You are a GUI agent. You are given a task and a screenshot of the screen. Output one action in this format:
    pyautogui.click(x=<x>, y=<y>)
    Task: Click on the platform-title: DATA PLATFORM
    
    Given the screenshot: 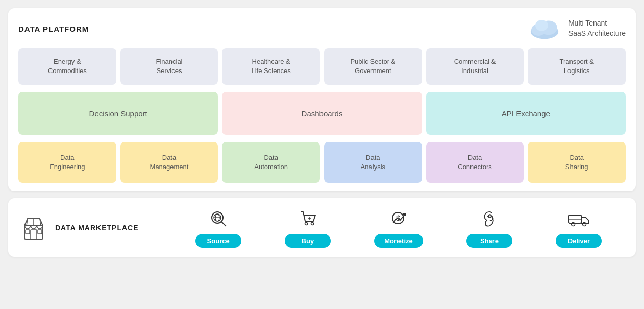 What is the action you would take?
    pyautogui.click(x=54, y=29)
    